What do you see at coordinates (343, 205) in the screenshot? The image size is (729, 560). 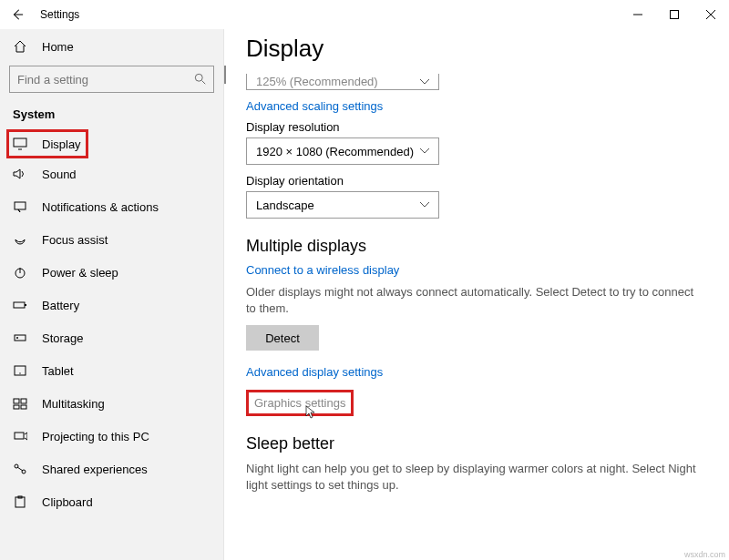 I see `orientation-select: Landscape` at bounding box center [343, 205].